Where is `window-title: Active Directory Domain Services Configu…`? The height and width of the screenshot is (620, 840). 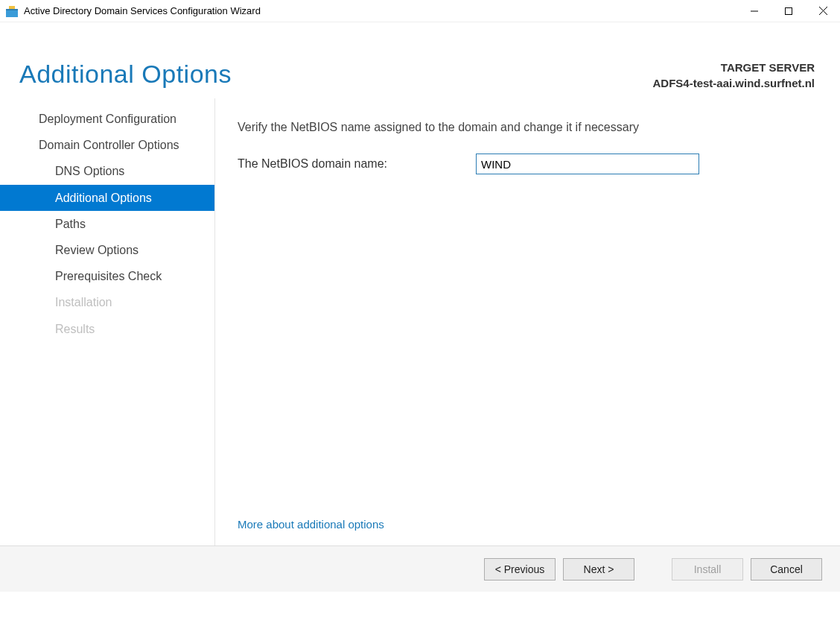 window-title: Active Directory Domain Services Configu… is located at coordinates (381, 10).